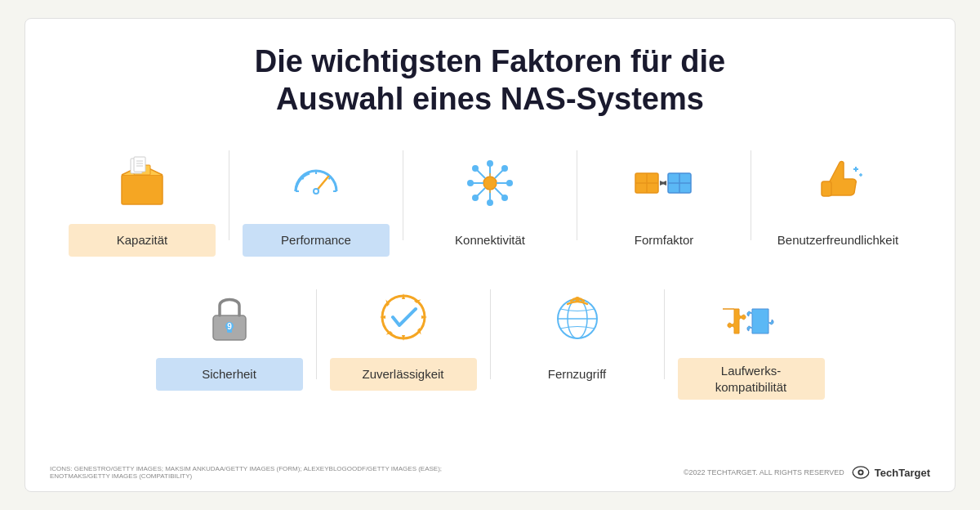 Image resolution: width=980 pixels, height=510 pixels. What do you see at coordinates (861, 472) in the screenshot?
I see `techtarget-eye-icon` at bounding box center [861, 472].